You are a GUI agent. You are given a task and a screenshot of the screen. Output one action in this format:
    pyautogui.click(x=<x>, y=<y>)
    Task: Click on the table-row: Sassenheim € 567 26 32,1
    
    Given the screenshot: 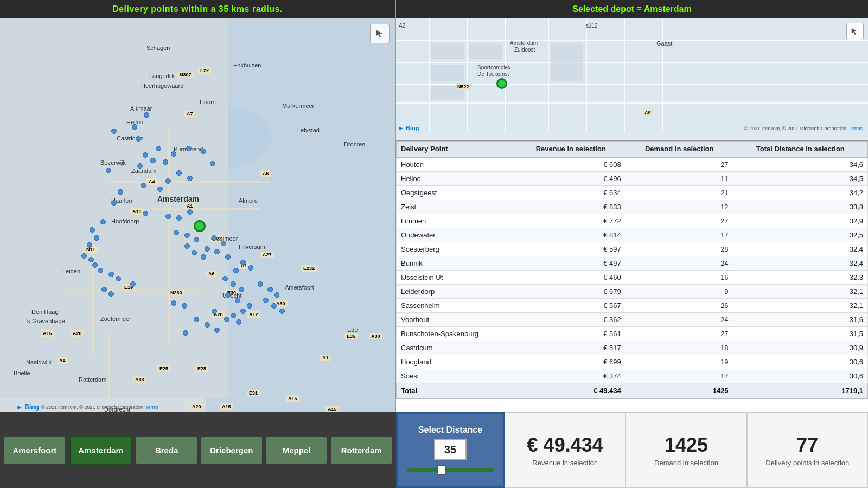 What is the action you would take?
    pyautogui.click(x=633, y=305)
    